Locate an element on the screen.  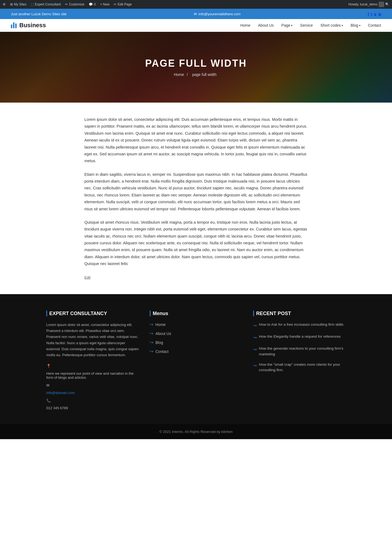
recent-post-1-link: How to Ask for a free increases consulti… is located at coordinates (301, 325).